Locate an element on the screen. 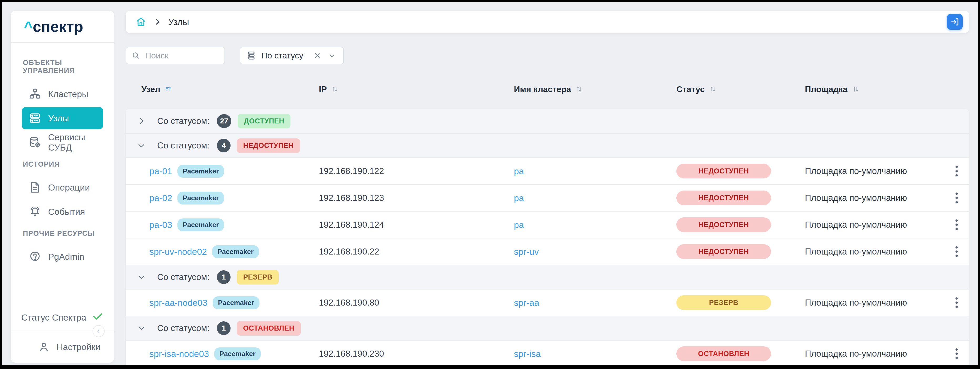 This screenshot has height=369, width=980. sidebar-item-operations: Операции is located at coordinates (62, 187).